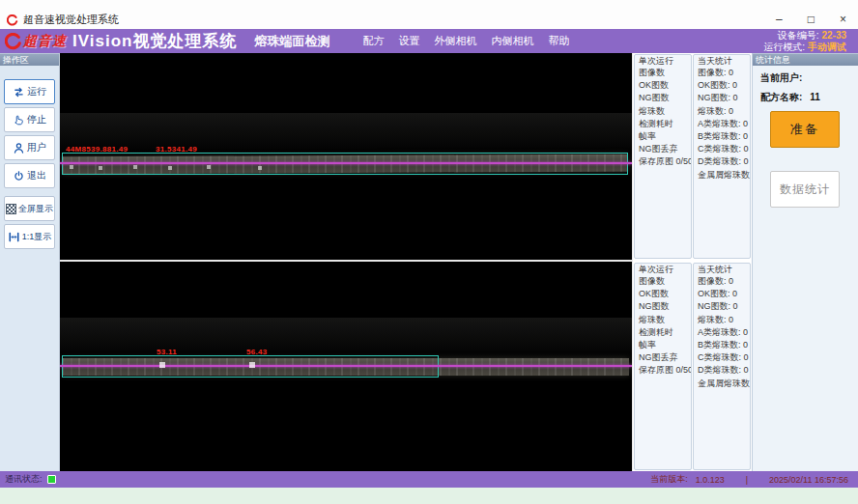  I want to click on recipe-name-label: 配方名称:, so click(781, 97).